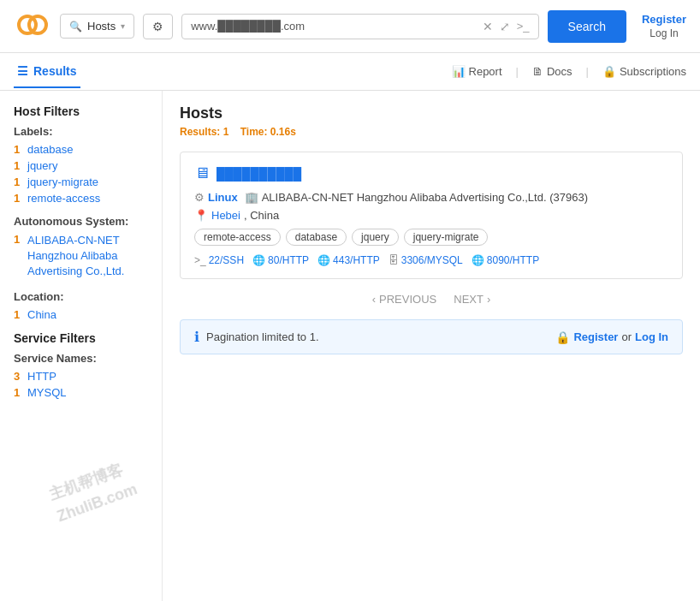  Describe the element at coordinates (374, 300) in the screenshot. I see `chevron-left-icon: ‹` at that location.